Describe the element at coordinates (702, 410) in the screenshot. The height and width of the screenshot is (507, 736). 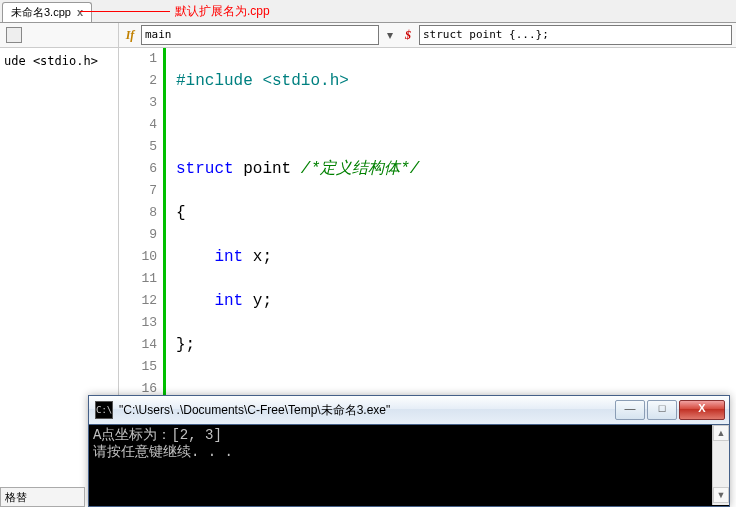
I see `close-button: X` at that location.